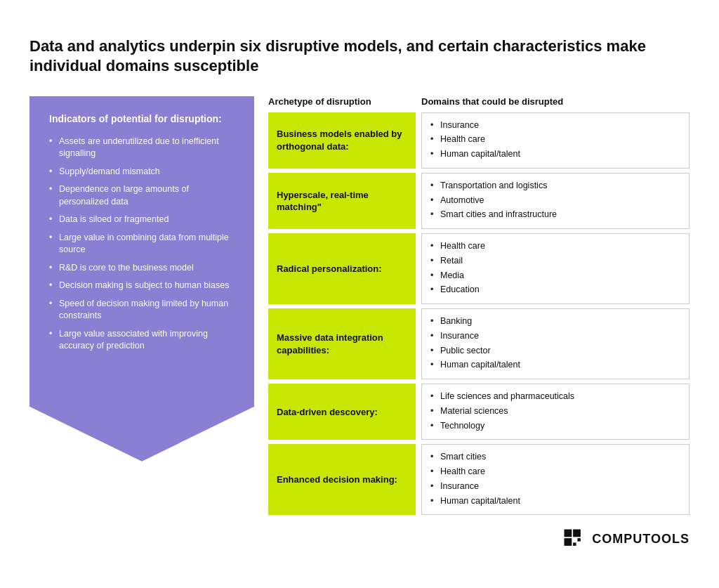 Image resolution: width=719 pixels, height=588 pixels. What do you see at coordinates (142, 244) in the screenshot?
I see `indicator-item: Large value in combining data from multi…` at bounding box center [142, 244].